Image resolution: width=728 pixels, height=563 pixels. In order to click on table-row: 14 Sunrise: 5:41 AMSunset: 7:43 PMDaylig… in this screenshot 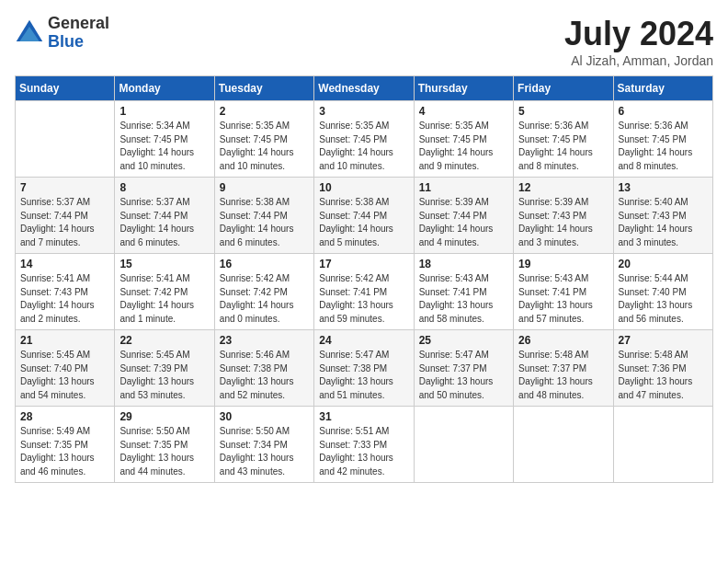, I will do `click(65, 293)`.